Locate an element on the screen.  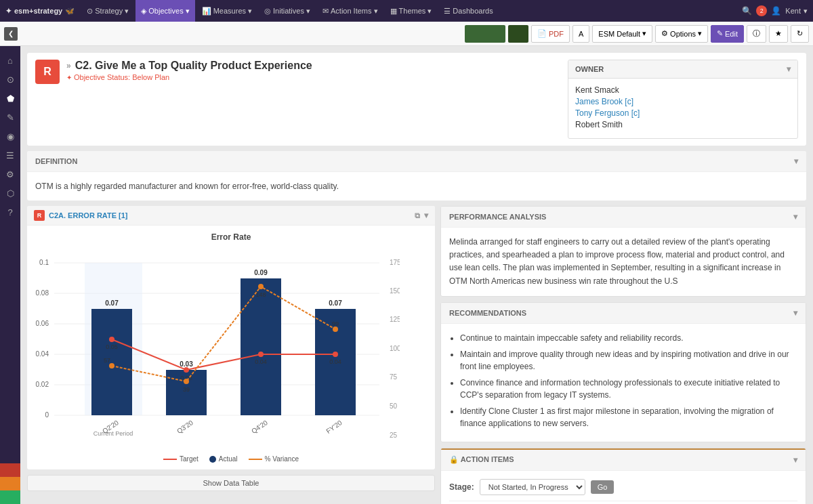
show-data-table-button: Show Data Table is located at coordinates (231, 483).